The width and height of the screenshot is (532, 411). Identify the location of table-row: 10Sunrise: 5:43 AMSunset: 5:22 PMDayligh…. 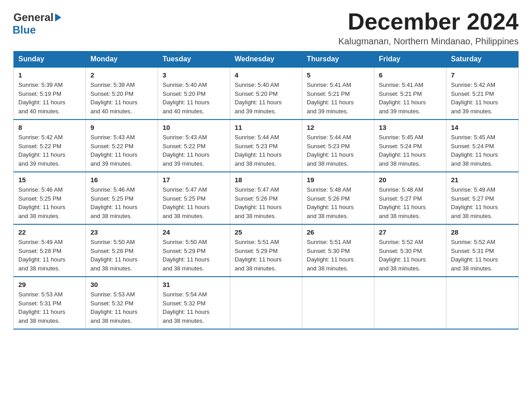
(194, 146).